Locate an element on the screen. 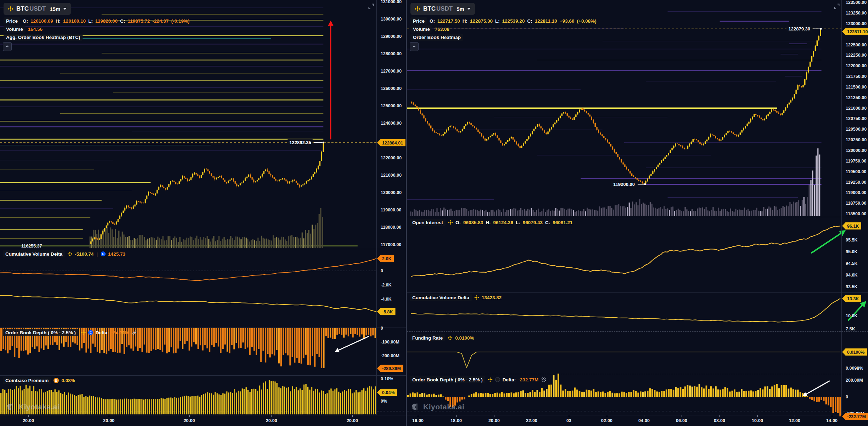  axis-tick-label: 123500.00 is located at coordinates (856, 2).